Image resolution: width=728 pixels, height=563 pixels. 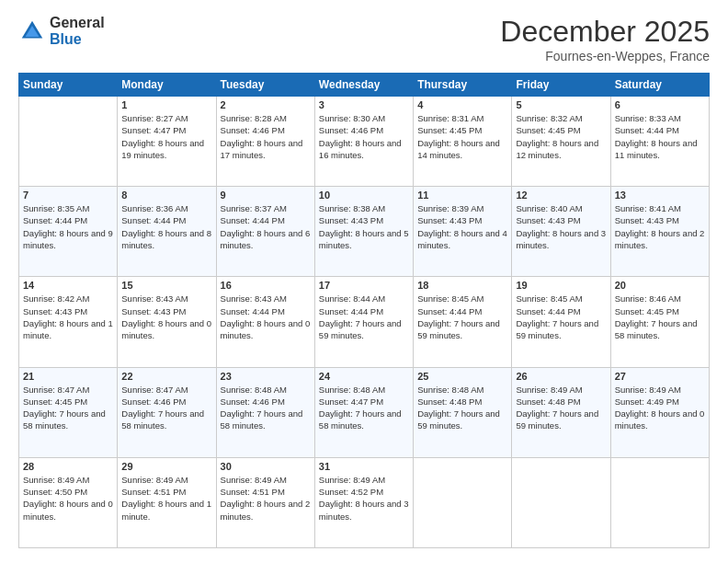 I want to click on day-detail: Sunrise: 8:46 AMSunset: 4:45 PMDaylight:…, so click(x=660, y=316).